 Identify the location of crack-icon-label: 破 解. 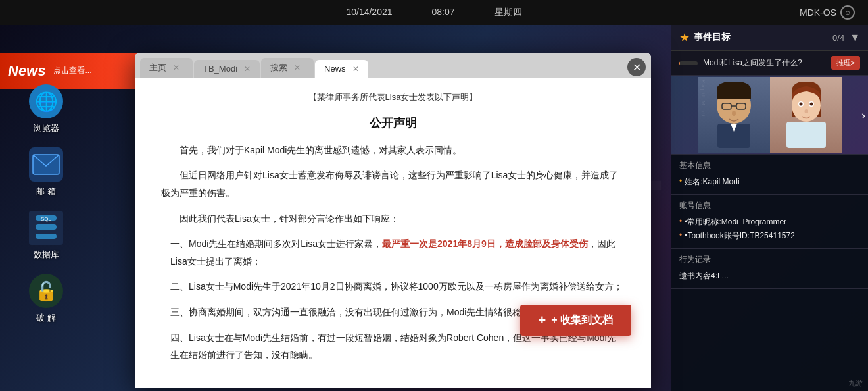
(46, 318).